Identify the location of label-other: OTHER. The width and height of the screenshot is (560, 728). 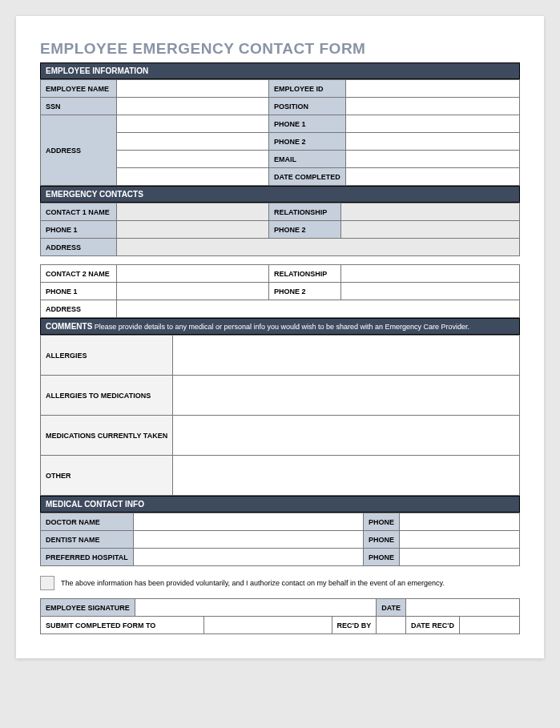
(107, 476).